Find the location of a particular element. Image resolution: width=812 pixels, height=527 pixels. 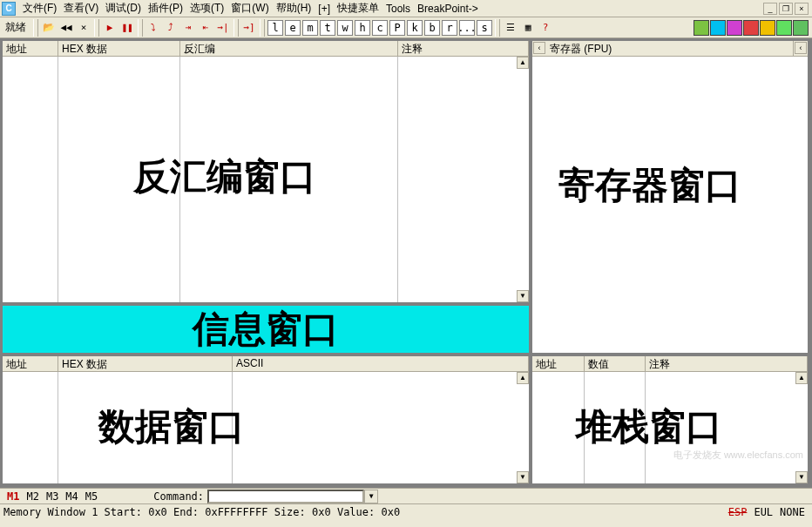

memtab-m3: M3 is located at coordinates (52, 497).